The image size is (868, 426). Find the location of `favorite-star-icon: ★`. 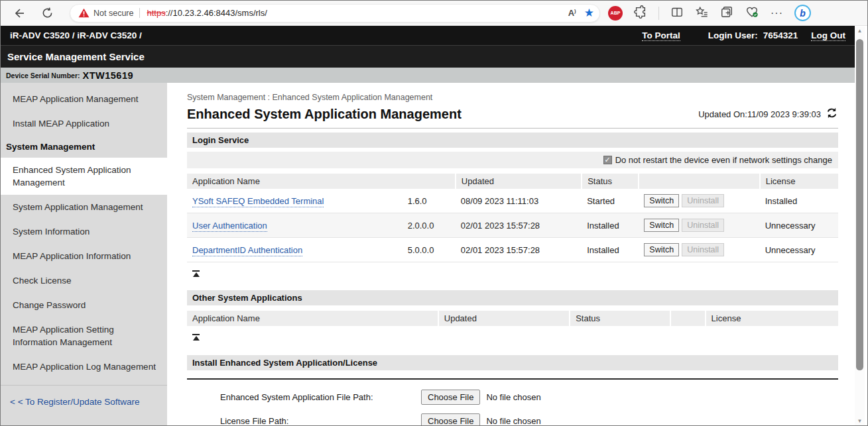

favorite-star-icon: ★ is located at coordinates (589, 13).